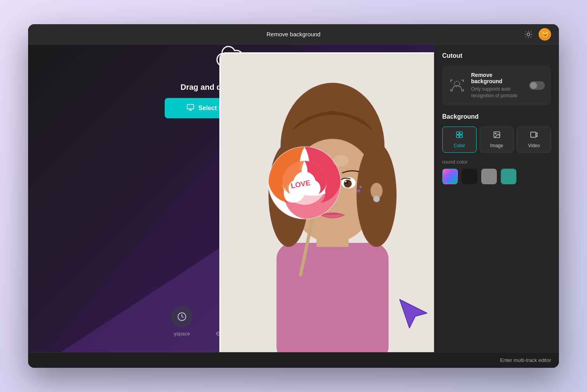 The width and height of the screenshot is (587, 392). I want to click on portrait-recognition-icon, so click(457, 86).